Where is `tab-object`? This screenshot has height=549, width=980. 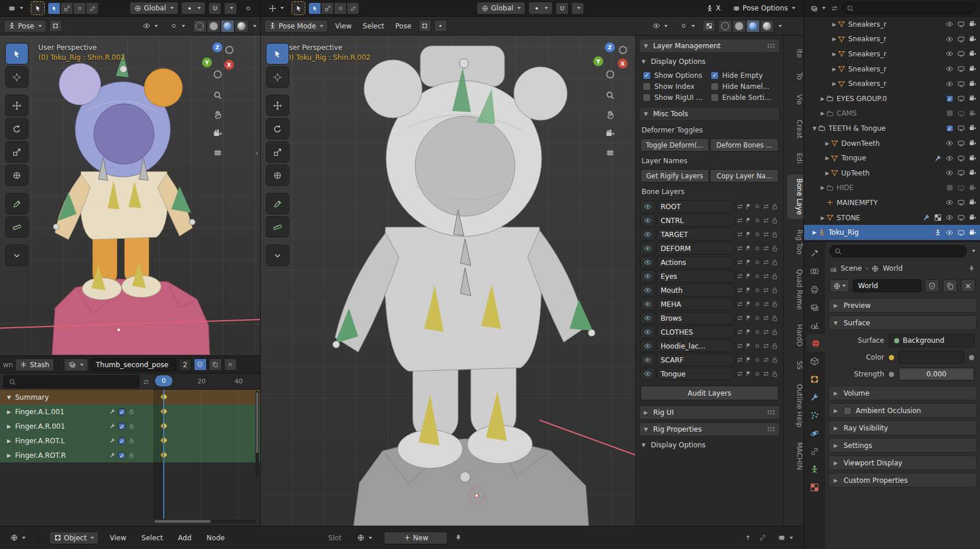
tab-object is located at coordinates (815, 379).